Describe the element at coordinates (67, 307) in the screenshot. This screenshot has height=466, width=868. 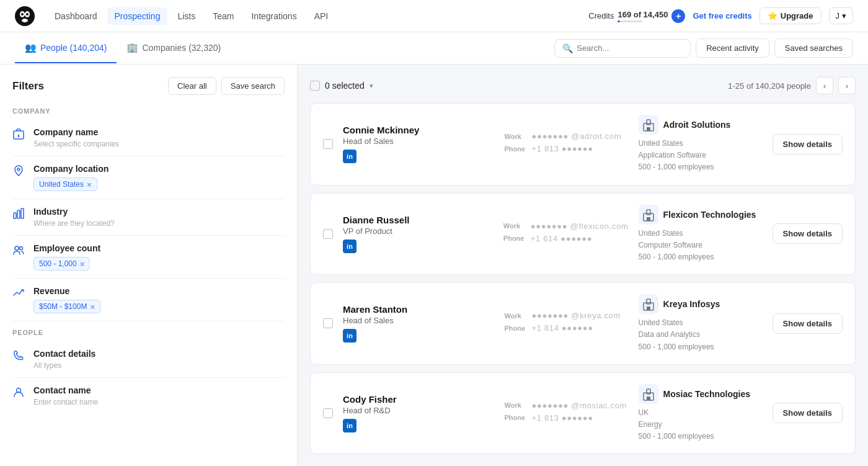
I see `filter-tag-revenue: $50M - $100M ×` at that location.